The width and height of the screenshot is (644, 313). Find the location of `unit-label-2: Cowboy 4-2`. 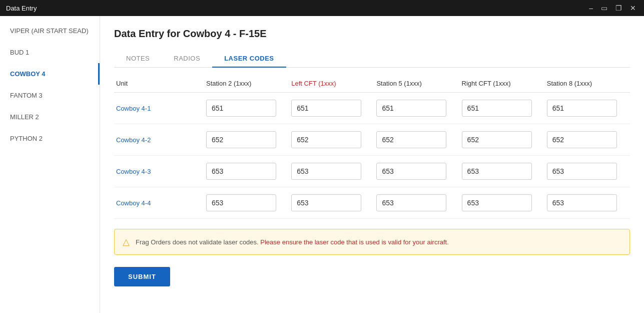

unit-label-2: Cowboy 4-2 is located at coordinates (159, 140).